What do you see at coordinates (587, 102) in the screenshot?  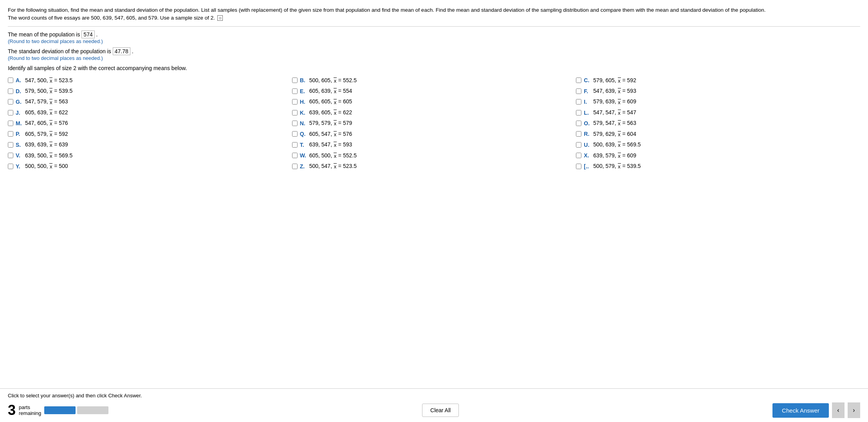 I see `sample-label-I: I.` at bounding box center [587, 102].